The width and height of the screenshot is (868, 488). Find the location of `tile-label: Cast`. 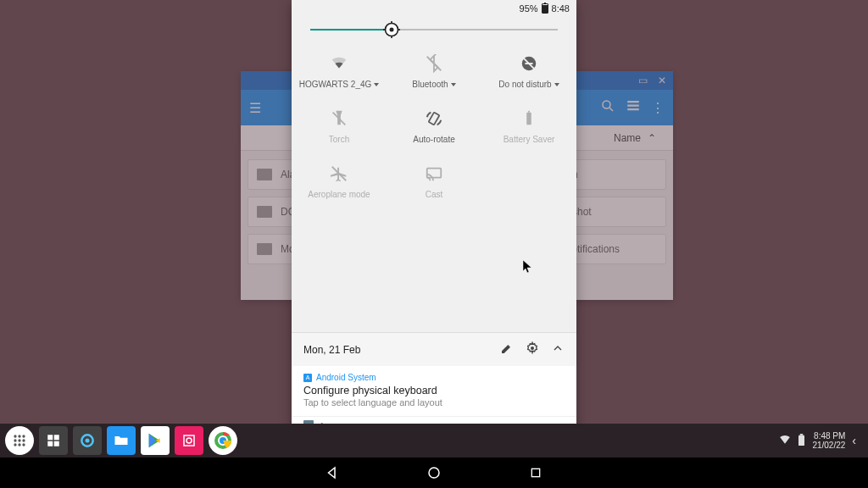

tile-label: Cast is located at coordinates (434, 195).